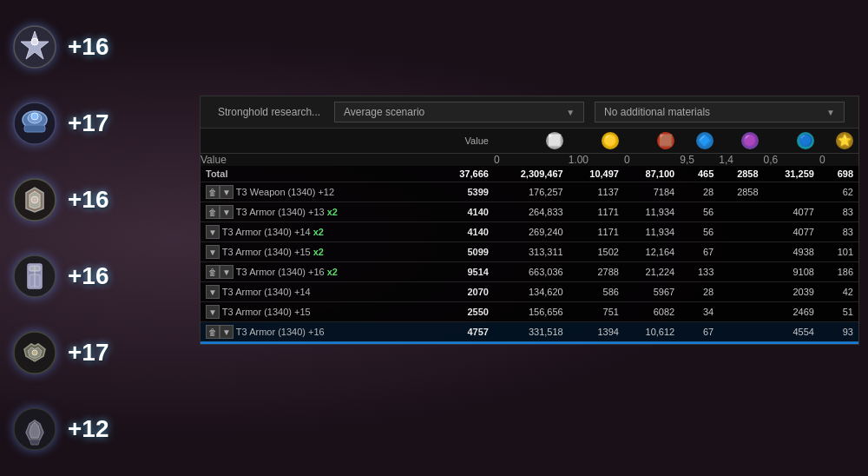 The image size is (868, 476). I want to click on row-col-1: 1171, so click(596, 233).